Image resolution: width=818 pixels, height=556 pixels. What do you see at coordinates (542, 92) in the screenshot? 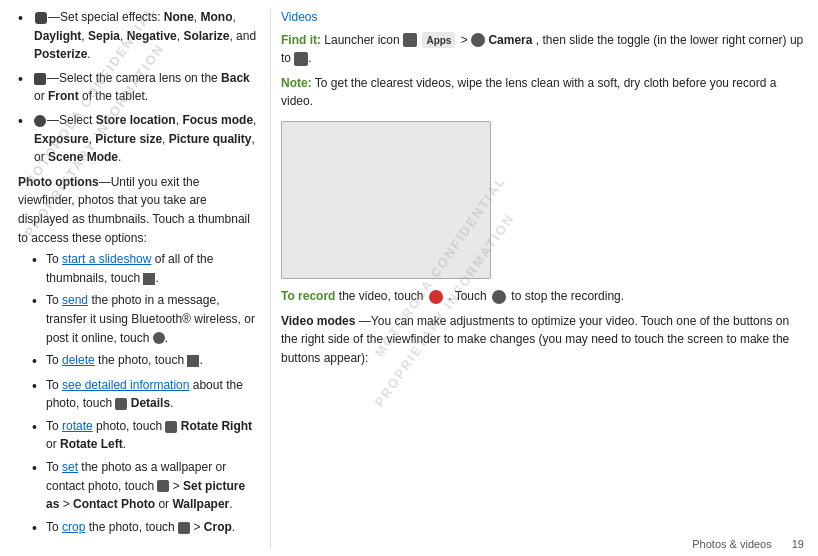
I see `note-line: Note: To get the clearest videos, wipe t…` at bounding box center [542, 92].